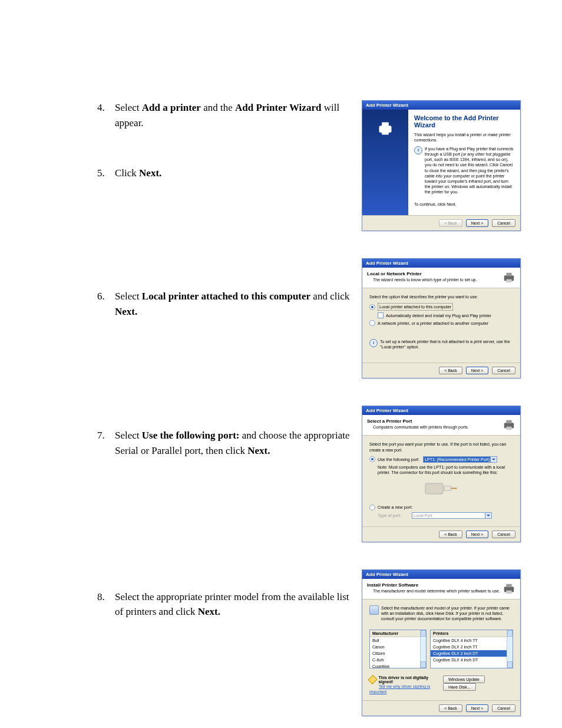 The width and height of the screenshot is (562, 728). What do you see at coordinates (464, 121) in the screenshot?
I see `wizard-heading: Welcome to the Add Printer Wizard` at bounding box center [464, 121].